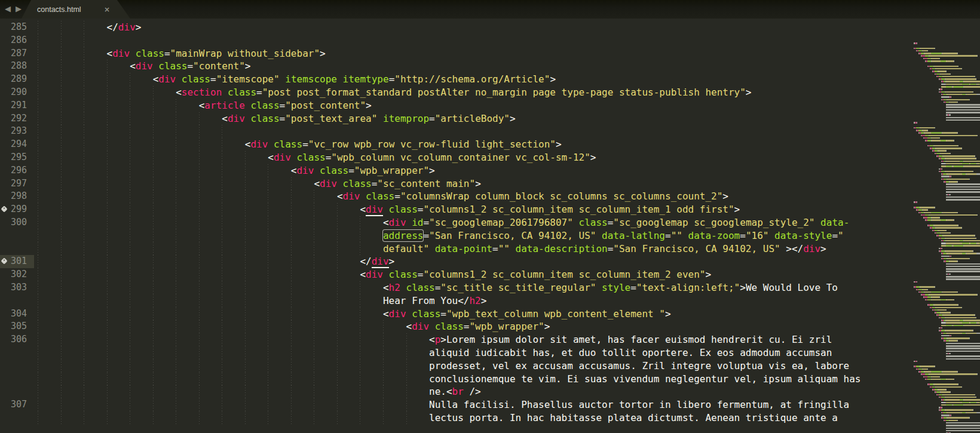 The width and height of the screenshot is (980, 433). What do you see at coordinates (23, 275) in the screenshot?
I see `line-number: 302` at bounding box center [23, 275].